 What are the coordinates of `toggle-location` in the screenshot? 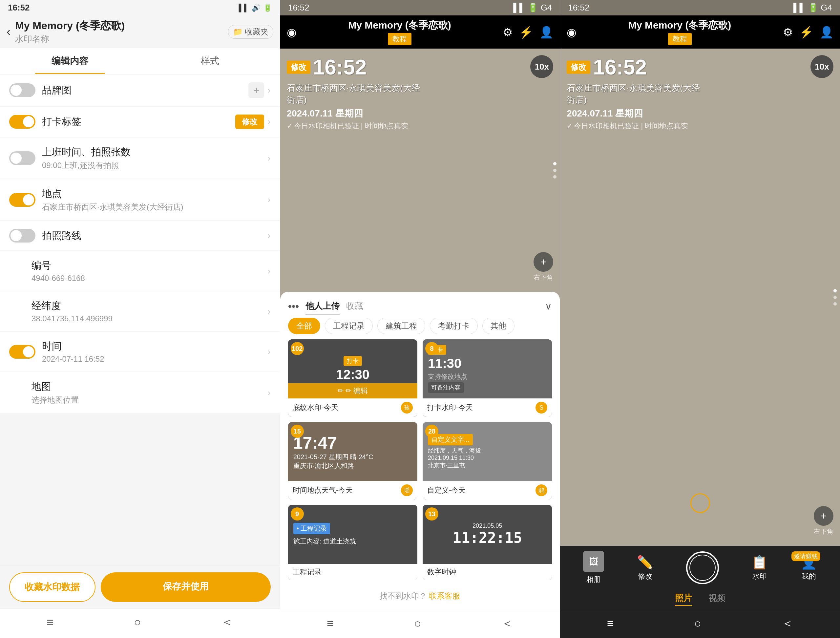 It's located at (22, 200).